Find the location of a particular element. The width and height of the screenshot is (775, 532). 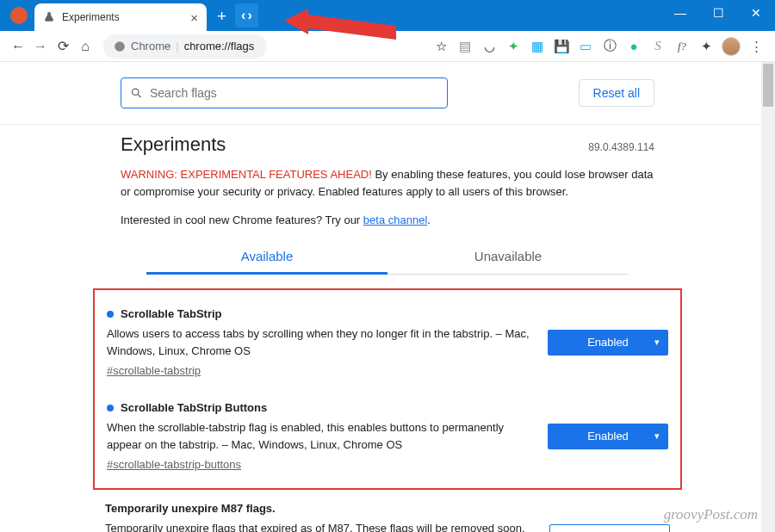

scroll-right-icon: › is located at coordinates (250, 15).